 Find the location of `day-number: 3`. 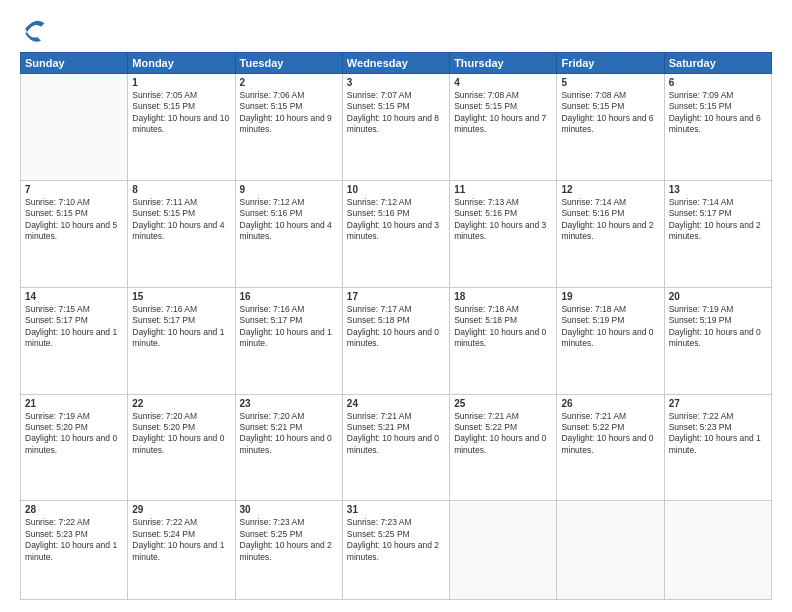

day-number: 3 is located at coordinates (396, 82).